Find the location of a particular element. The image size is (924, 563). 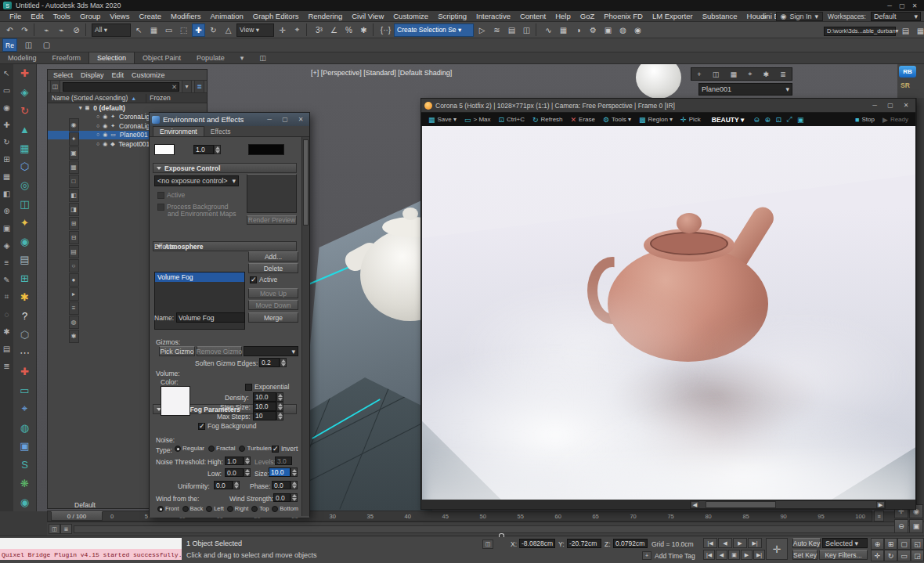

left-dock-icon: ✦ is located at coordinates (25, 222).